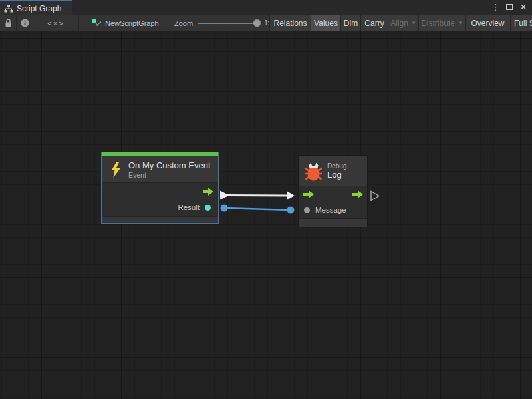 Image resolution: width=532 pixels, height=399 pixels. What do you see at coordinates (9, 9) in the screenshot?
I see `graph-hierarchy-icon` at bounding box center [9, 9].